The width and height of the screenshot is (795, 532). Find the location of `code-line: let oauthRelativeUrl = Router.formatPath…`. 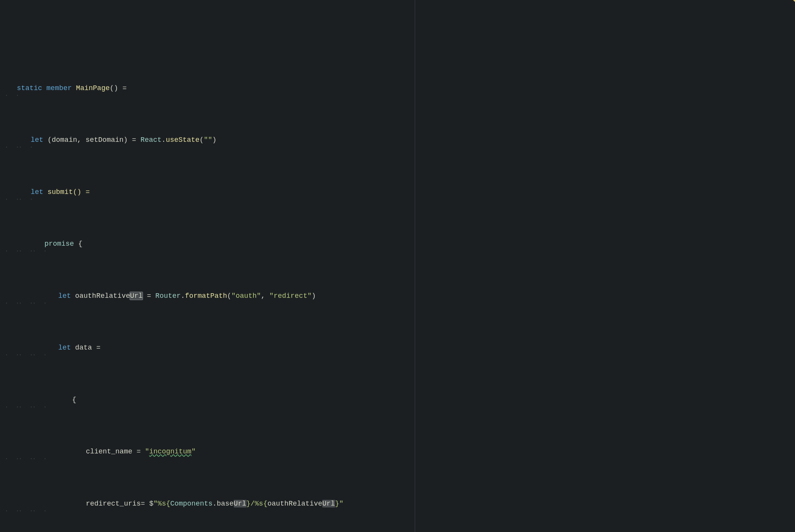

code-line: let oauthRelativeUrl = Router.formatPath… is located at coordinates (399, 296).